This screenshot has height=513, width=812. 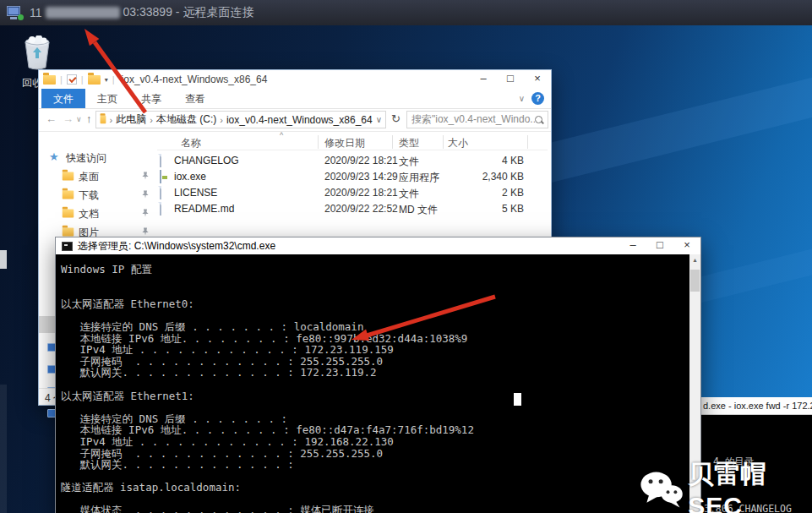 What do you see at coordinates (373, 396) in the screenshot?
I see `console-line: 以太网适配器 Ethernet1:` at bounding box center [373, 396].